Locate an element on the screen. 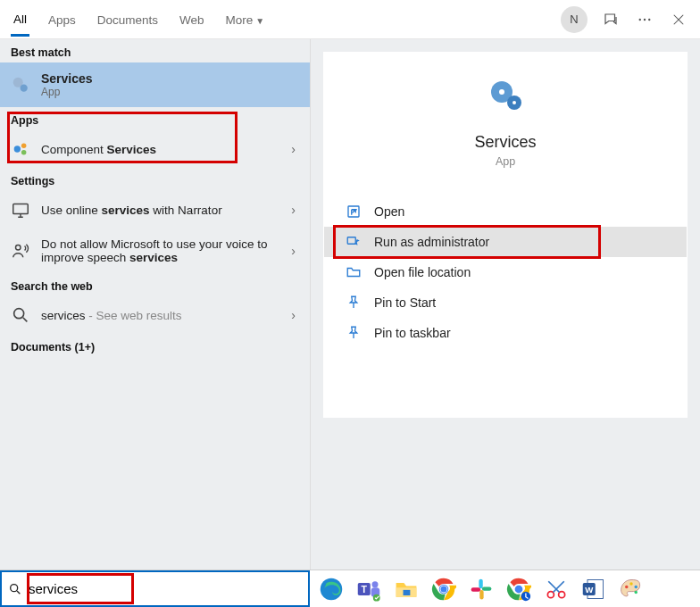  best-match-sub: App is located at coordinates (170, 92).